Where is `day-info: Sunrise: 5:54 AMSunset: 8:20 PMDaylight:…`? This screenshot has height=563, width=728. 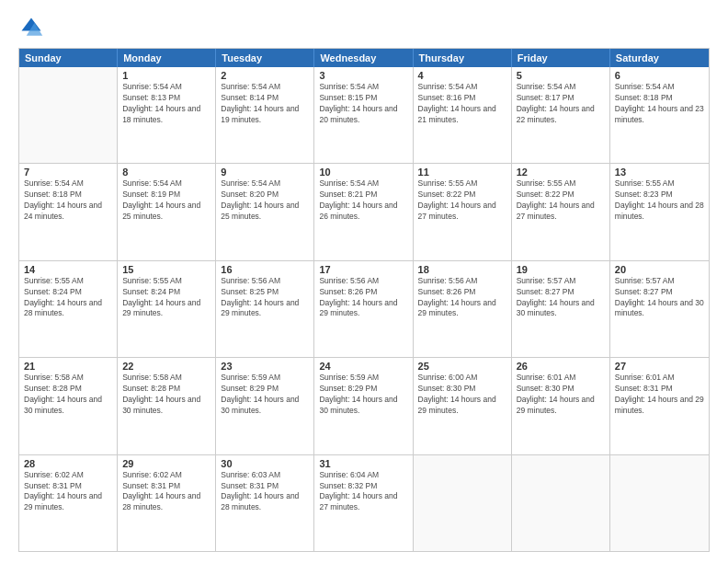 day-info: Sunrise: 5:54 AMSunset: 8:20 PMDaylight:… is located at coordinates (265, 201).